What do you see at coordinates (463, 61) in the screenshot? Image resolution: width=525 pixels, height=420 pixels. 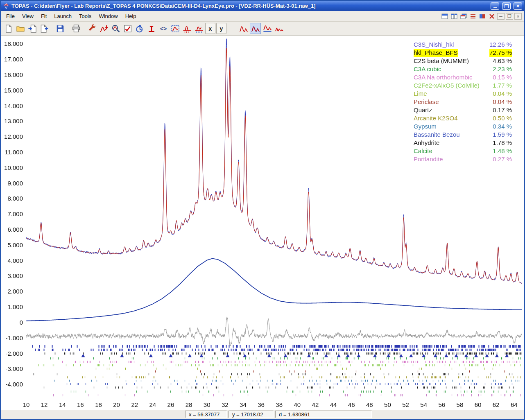 I see `legend-row: C2S beta (MUMME)4.63 %` at bounding box center [463, 61].